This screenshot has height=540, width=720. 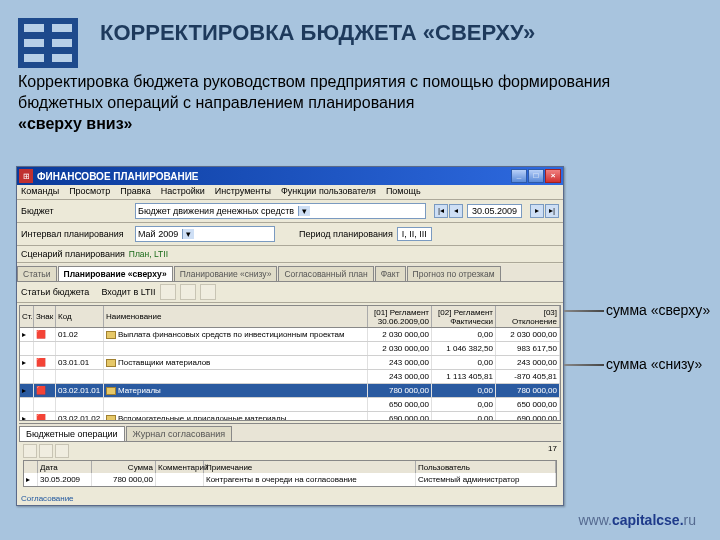 I want to click on table-row: 🟥03.01.01Поставщики материалов243 000,00…, so click(x=290, y=363).